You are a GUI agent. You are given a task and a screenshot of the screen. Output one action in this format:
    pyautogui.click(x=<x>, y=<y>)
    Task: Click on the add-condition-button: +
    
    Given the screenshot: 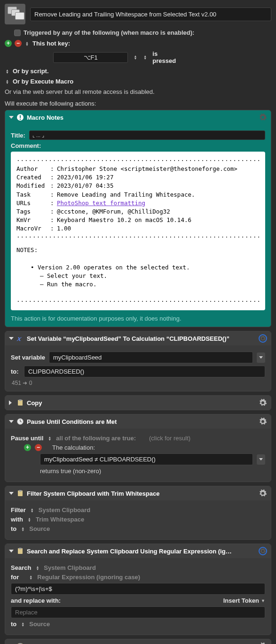 What is the action you would take?
    pyautogui.click(x=27, y=448)
    